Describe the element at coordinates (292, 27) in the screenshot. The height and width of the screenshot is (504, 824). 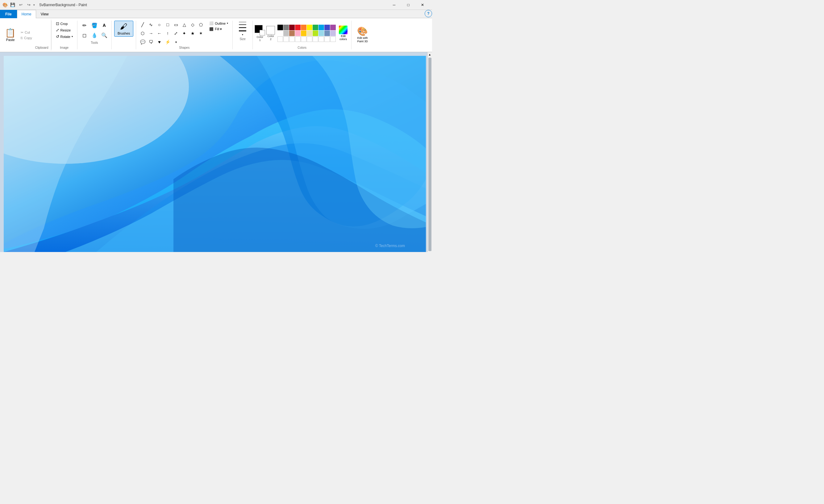
I see `color-darkred` at that location.